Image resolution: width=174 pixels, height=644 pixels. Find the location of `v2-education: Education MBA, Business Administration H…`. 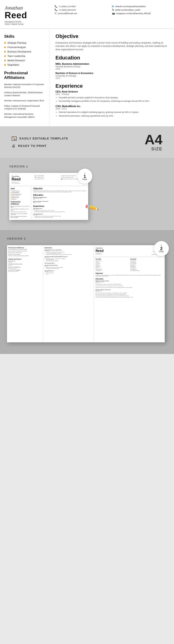

v2-education: Education MBA, Business Administration H… is located at coordinates (129, 288).